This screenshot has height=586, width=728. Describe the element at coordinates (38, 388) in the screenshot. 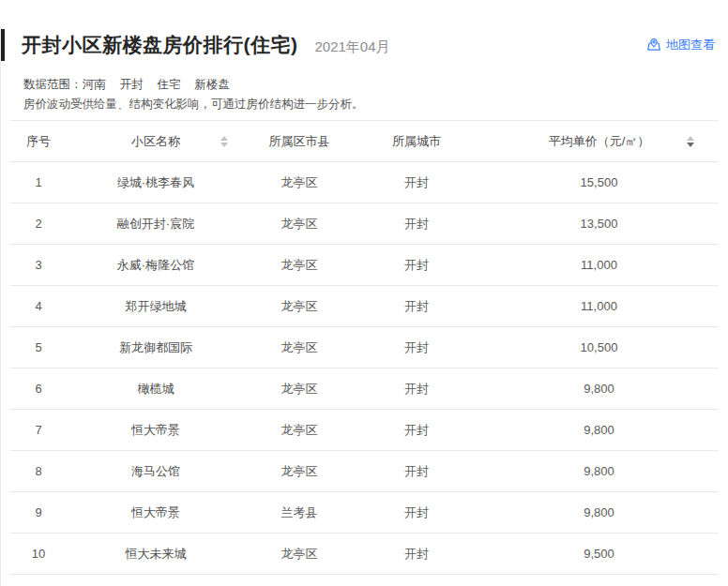

I see `rank-cell: 6` at that location.